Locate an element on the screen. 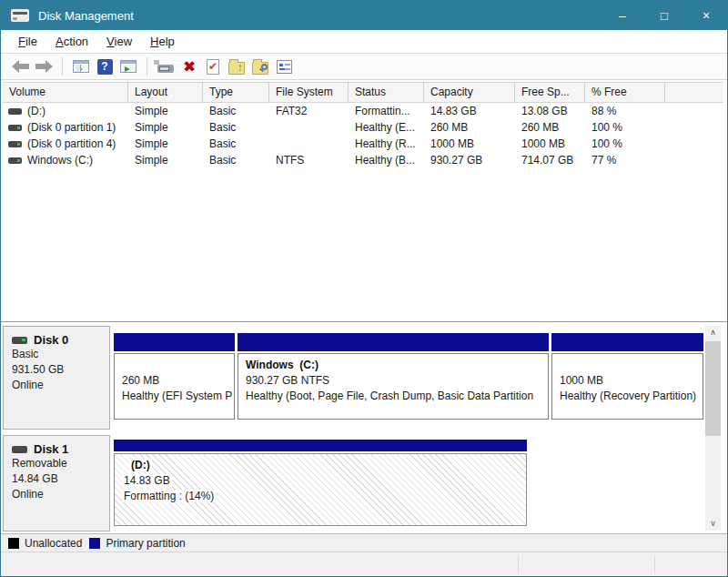 This screenshot has height=577, width=728. cell-layout: Simple is located at coordinates (166, 160).